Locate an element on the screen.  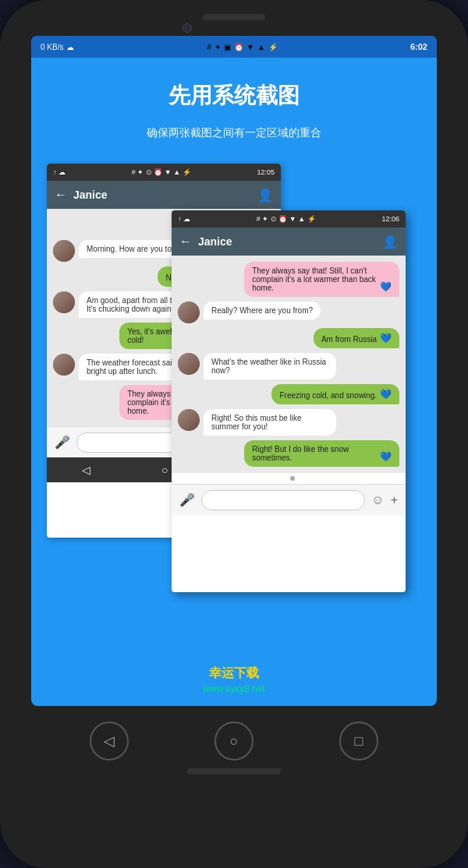
alarm-icon: ⏰ is located at coordinates (239, 47).